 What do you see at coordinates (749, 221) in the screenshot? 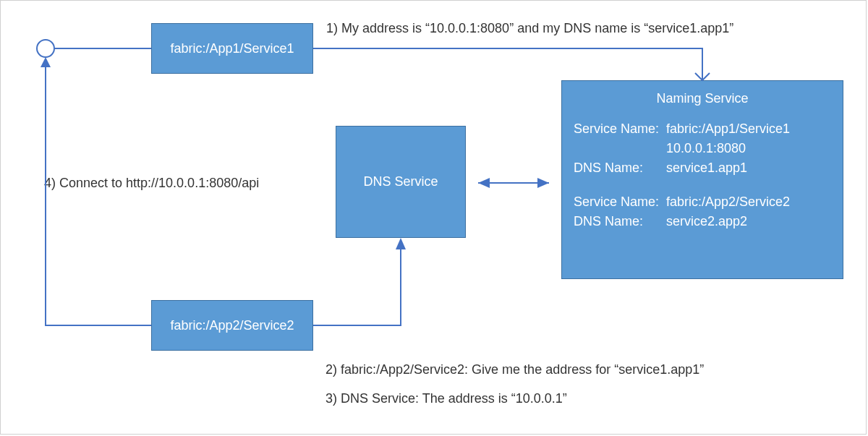
I see `entry2-dns-name: service2.app2` at bounding box center [749, 221].